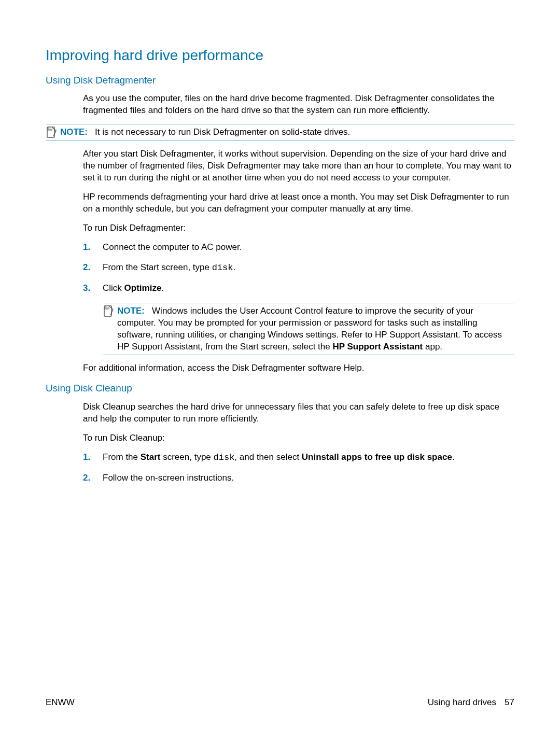 The height and width of the screenshot is (745, 560). Describe the element at coordinates (299, 468) in the screenshot. I see `steps-cleanup: From the Start screen, type disk, and th…` at that location.